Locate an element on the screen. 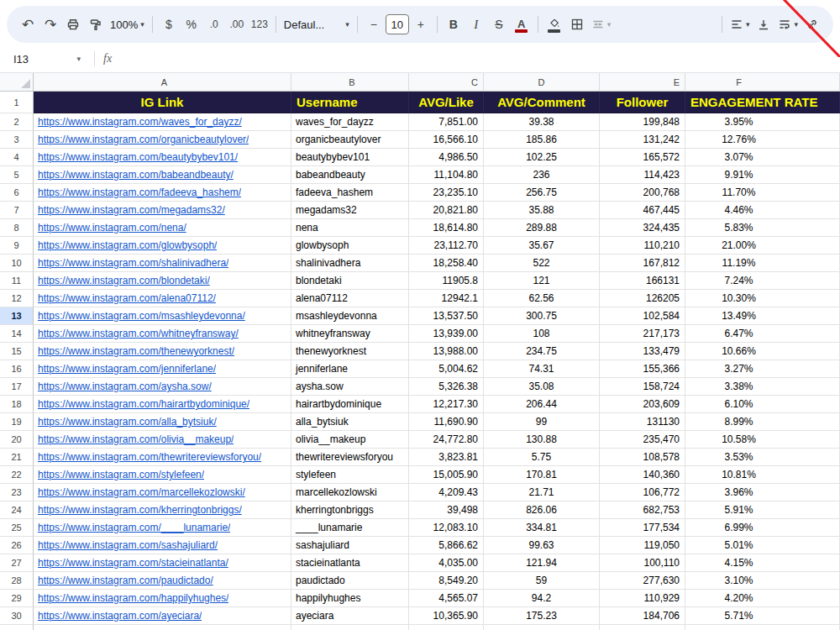 The width and height of the screenshot is (840, 630). ig-link: https://www.instagram.com/alena07112/ is located at coordinates (127, 298).